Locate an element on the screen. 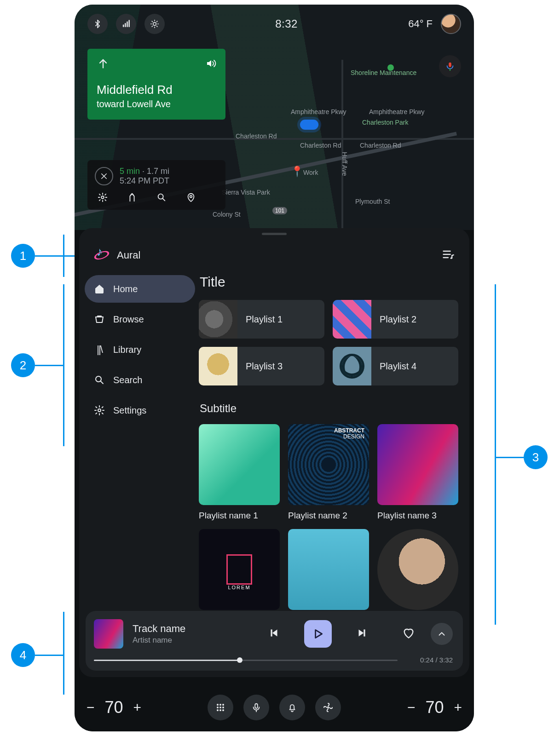 This screenshot has width=560, height=736. queue-button is located at coordinates (448, 255).